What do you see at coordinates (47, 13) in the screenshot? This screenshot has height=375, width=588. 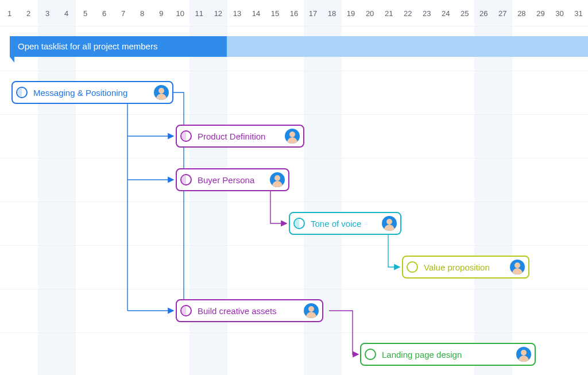 I see `day-column: 3` at bounding box center [47, 13].